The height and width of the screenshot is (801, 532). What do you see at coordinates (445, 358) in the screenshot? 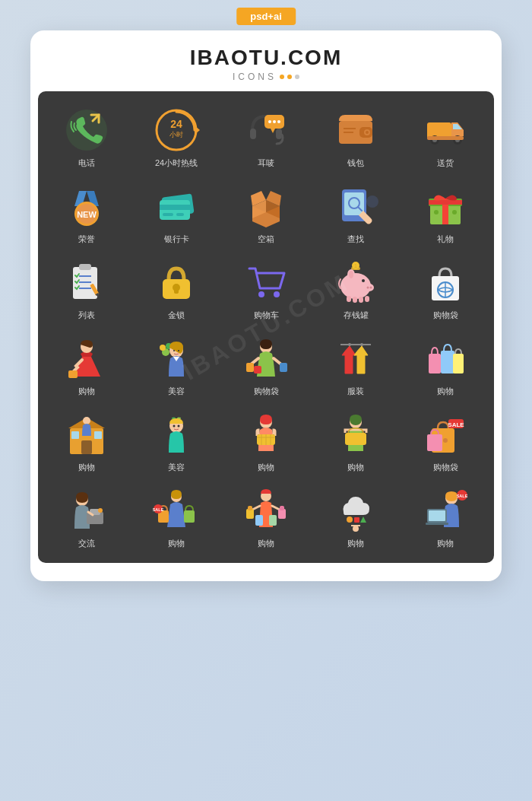
I see `shopping-bags-icon` at bounding box center [445, 358].